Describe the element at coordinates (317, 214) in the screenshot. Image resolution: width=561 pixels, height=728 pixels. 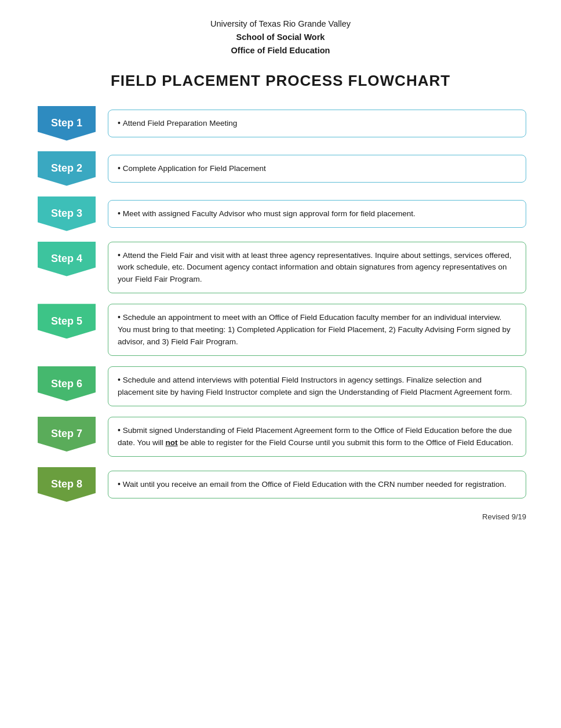
I see `step-content-3: Meet with assigned Faculty Advisor who m…` at that location.